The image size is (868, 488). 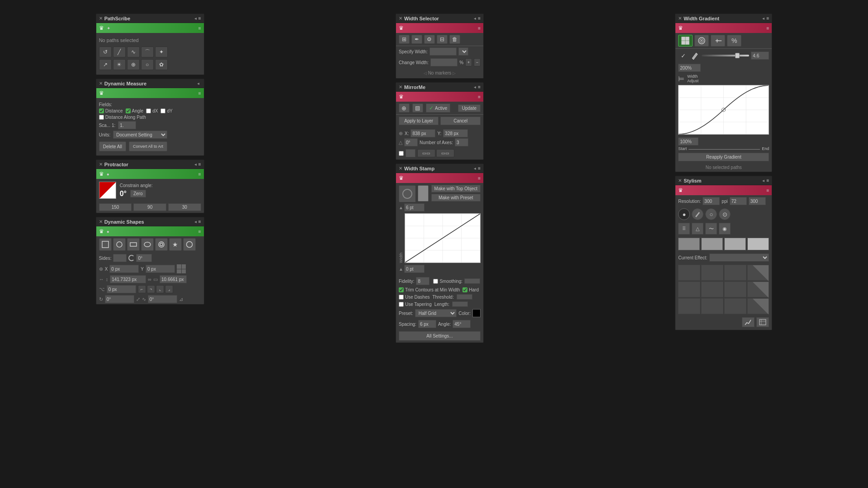 What do you see at coordinates (479, 87) in the screenshot?
I see `mm-menu-btn: ≡` at bounding box center [479, 87].